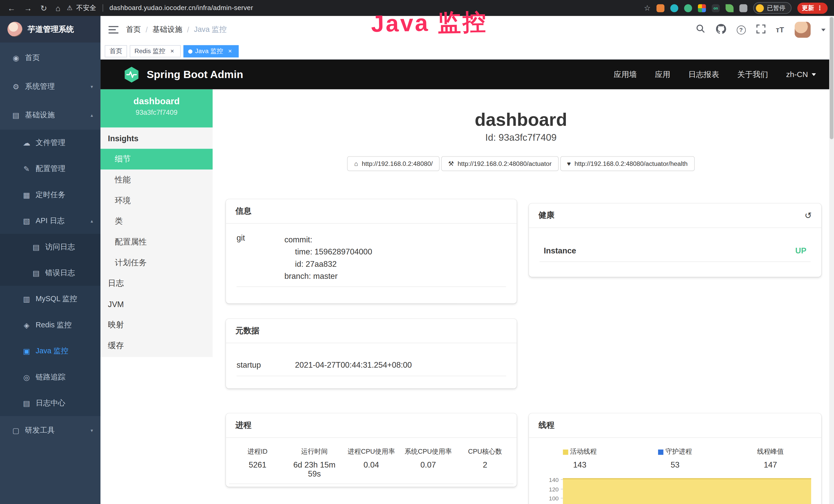 Image resolution: width=834 pixels, height=504 pixels. Describe the element at coordinates (548, 500) in the screenshot. I see `y-tick-label: 100` at that location.